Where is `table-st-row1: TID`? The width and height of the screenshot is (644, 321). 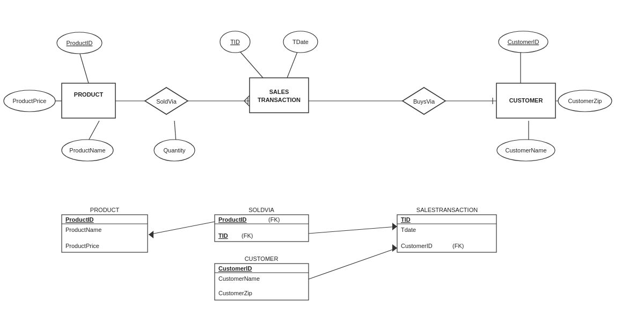
table-st-row1: TID is located at coordinates (406, 220).